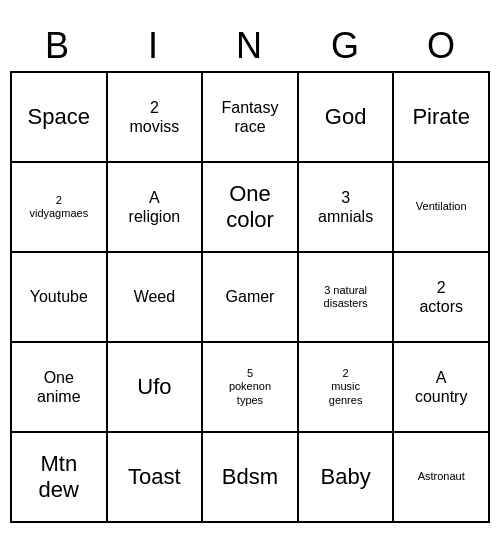 Image resolution: width=500 pixels, height=544 pixels. I want to click on bingo-cell-0-4: Pirate, so click(442, 118).